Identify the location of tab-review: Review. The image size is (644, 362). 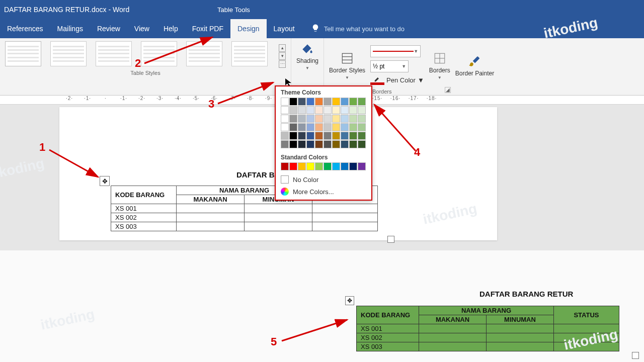
(109, 29).